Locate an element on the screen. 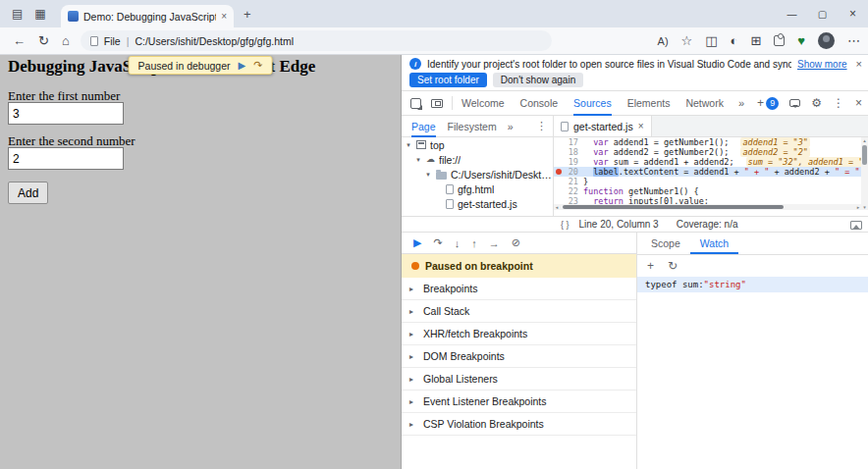  navigator-menu-icon: ⋮ is located at coordinates (542, 126).